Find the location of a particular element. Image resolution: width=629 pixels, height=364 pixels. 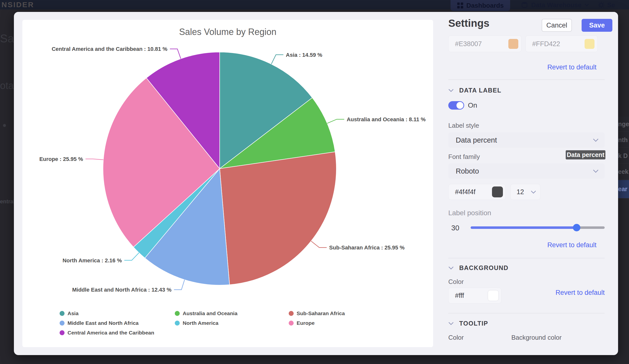

settings-panel-header: Settings Cancel Save is located at coordinates (529, 23).